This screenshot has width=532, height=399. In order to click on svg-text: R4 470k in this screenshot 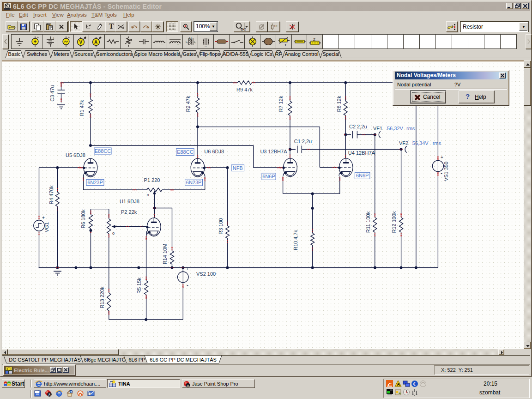, I will do `click(51, 195)`.